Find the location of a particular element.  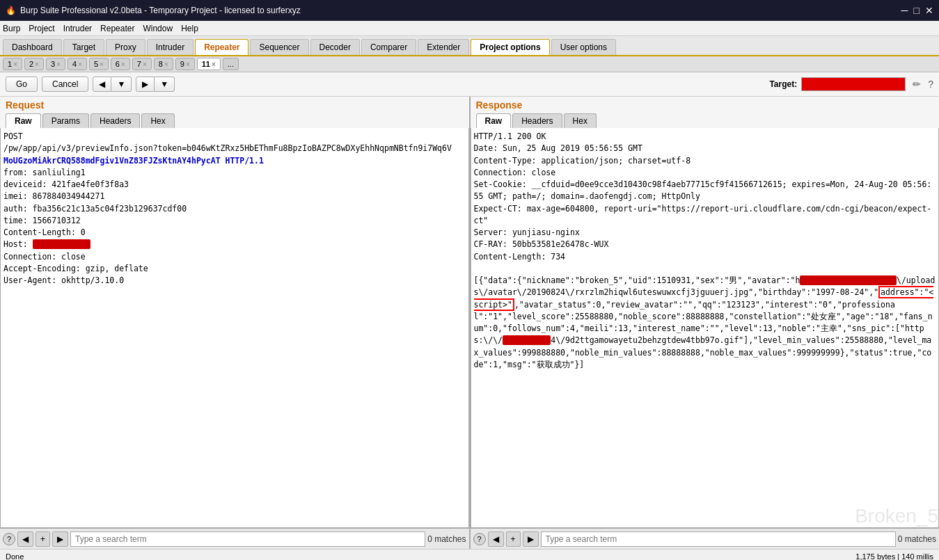

request-search-next: ▶ is located at coordinates (60, 539).